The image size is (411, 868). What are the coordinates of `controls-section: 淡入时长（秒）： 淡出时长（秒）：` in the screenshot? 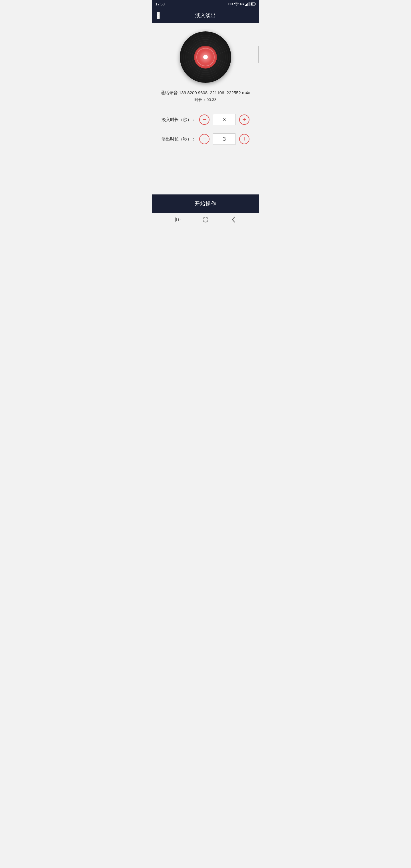 It's located at (205, 133).